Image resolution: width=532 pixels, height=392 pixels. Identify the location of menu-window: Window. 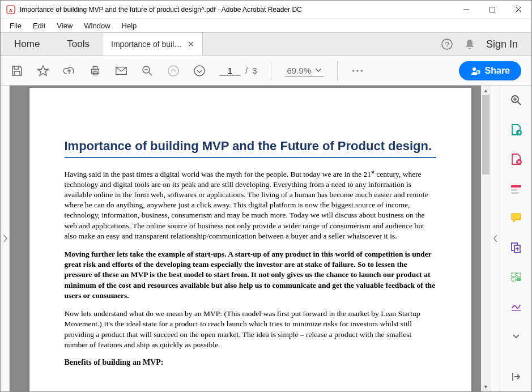
(97, 26).